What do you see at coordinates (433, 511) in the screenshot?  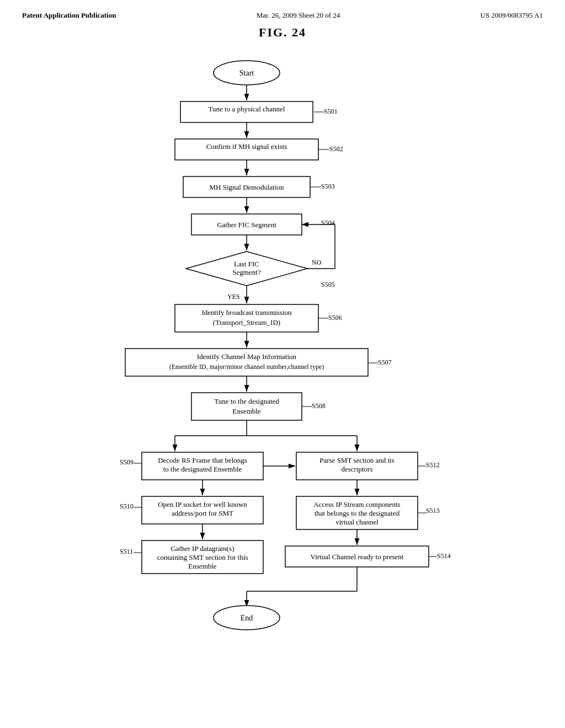 I see `svg-text: S513` at bounding box center [433, 511].